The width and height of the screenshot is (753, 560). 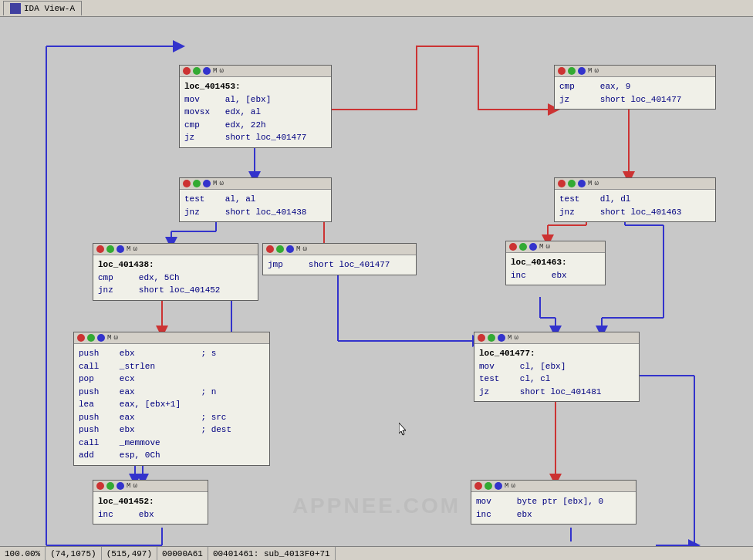 What do you see at coordinates (554, 508) in the screenshot?
I see `node-body-mov-byte: mov byte ptr [ebx], 0 inc ebx` at bounding box center [554, 508].